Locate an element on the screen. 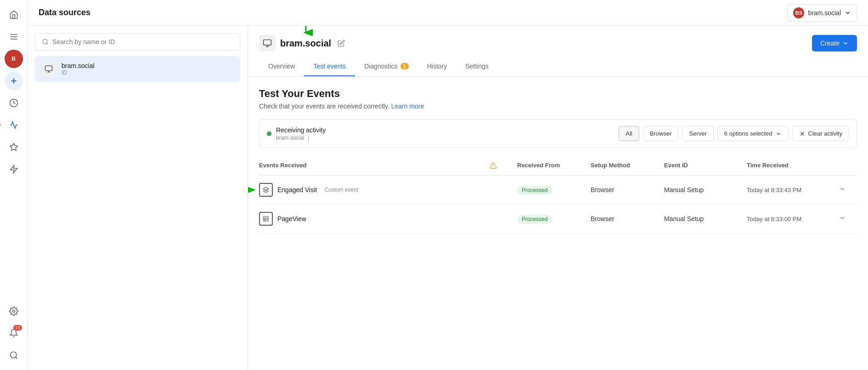  tab-diagnostics: Diagnostics 1 is located at coordinates (387, 67).